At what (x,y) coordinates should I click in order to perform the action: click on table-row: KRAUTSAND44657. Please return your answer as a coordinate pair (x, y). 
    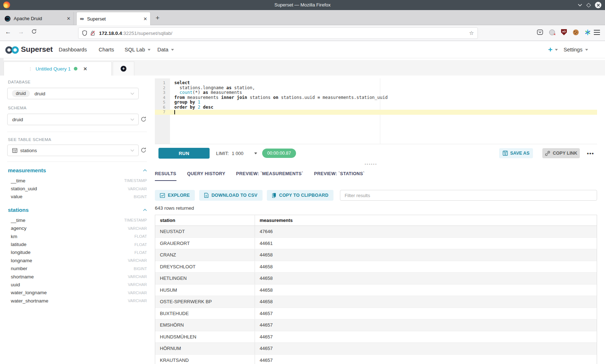
    Looking at the image, I should click on (376, 359).